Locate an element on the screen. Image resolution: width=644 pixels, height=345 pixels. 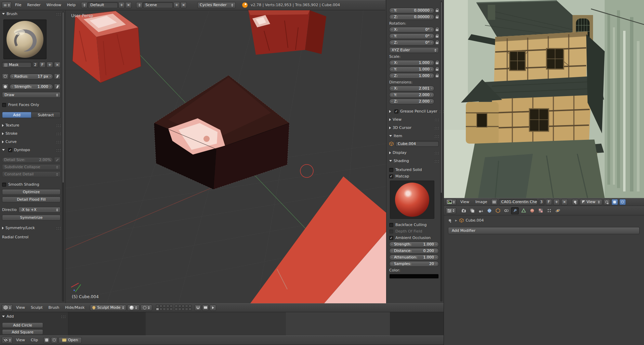
paint-mode-toggle is located at coordinates (615, 202).